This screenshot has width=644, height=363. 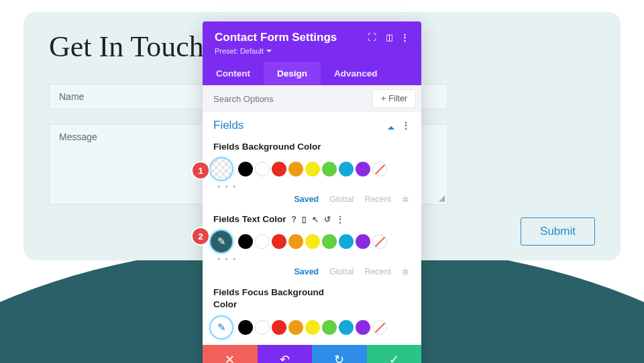 What do you see at coordinates (229, 358) in the screenshot?
I see `close-icon: ✕` at bounding box center [229, 358].